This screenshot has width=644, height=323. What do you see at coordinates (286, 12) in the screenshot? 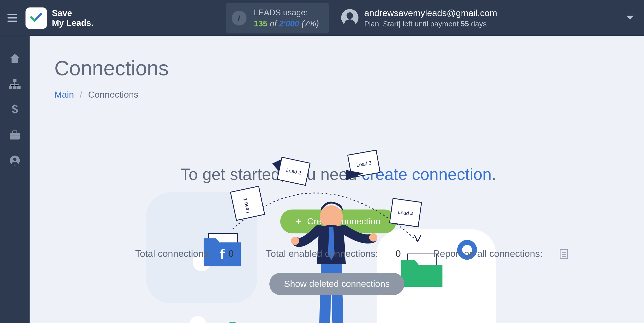
I see `usage-label: LEADS usage:` at bounding box center [286, 12].